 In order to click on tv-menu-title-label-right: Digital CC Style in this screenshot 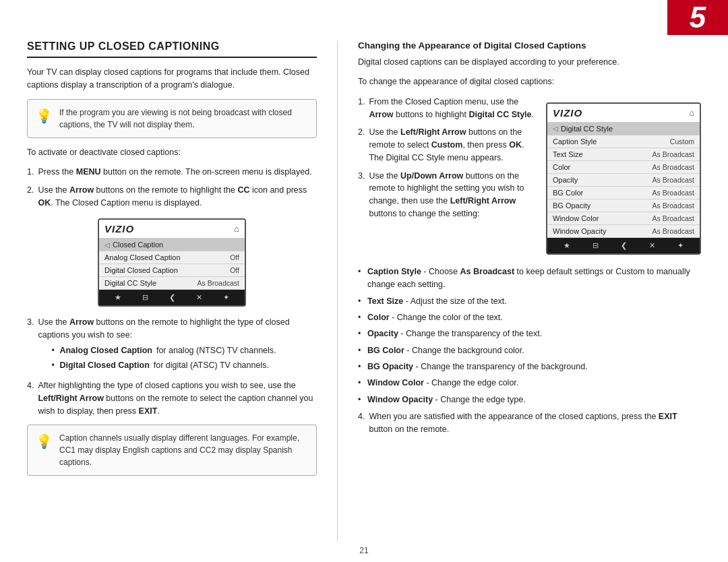, I will do `click(628, 129)`.